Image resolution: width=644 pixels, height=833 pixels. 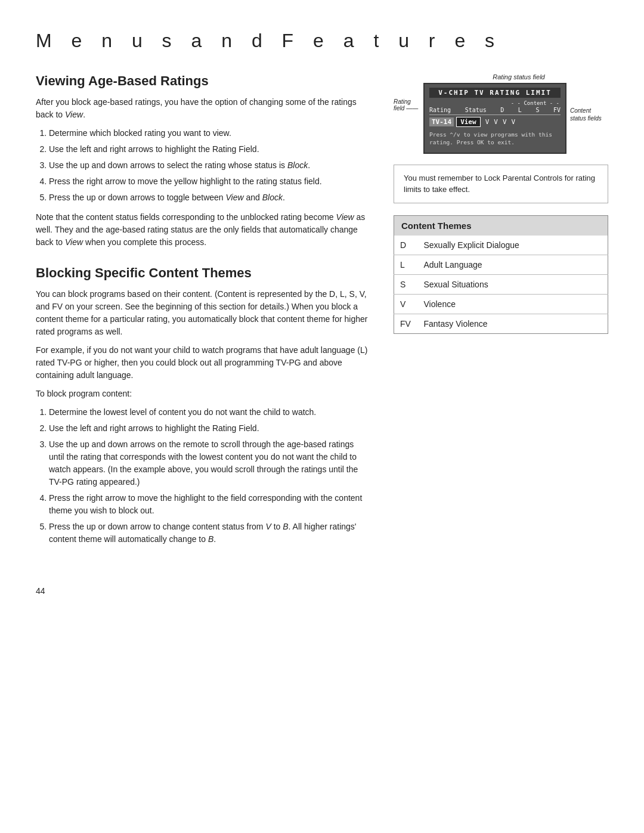 What do you see at coordinates (501, 304) in the screenshot?
I see `table-row: V Violence` at bounding box center [501, 304].